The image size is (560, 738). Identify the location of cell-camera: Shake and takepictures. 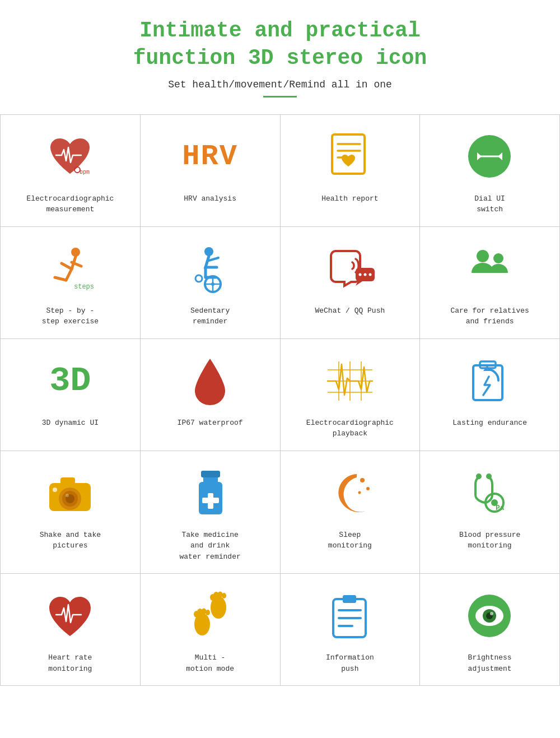
(71, 513).